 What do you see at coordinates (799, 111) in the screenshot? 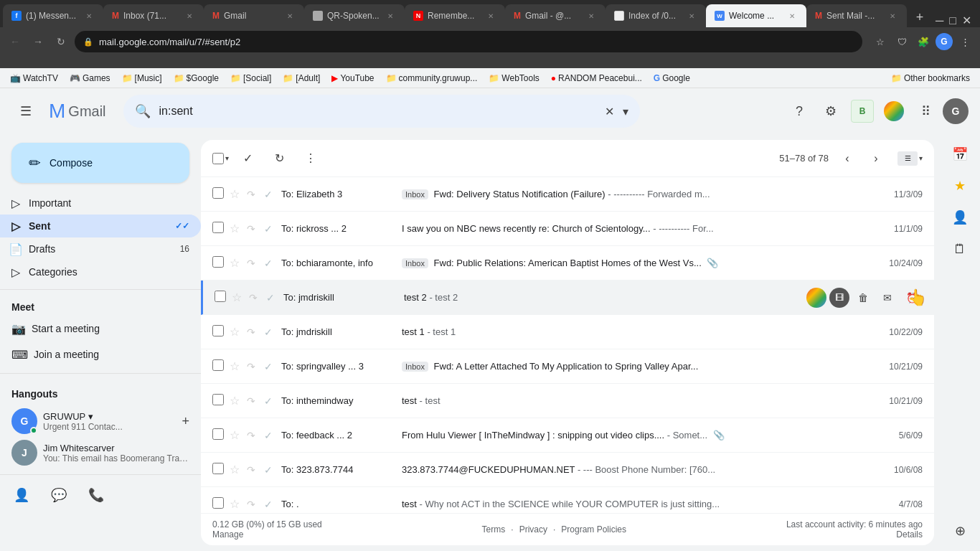
I see `help-button: ?` at bounding box center [799, 111].